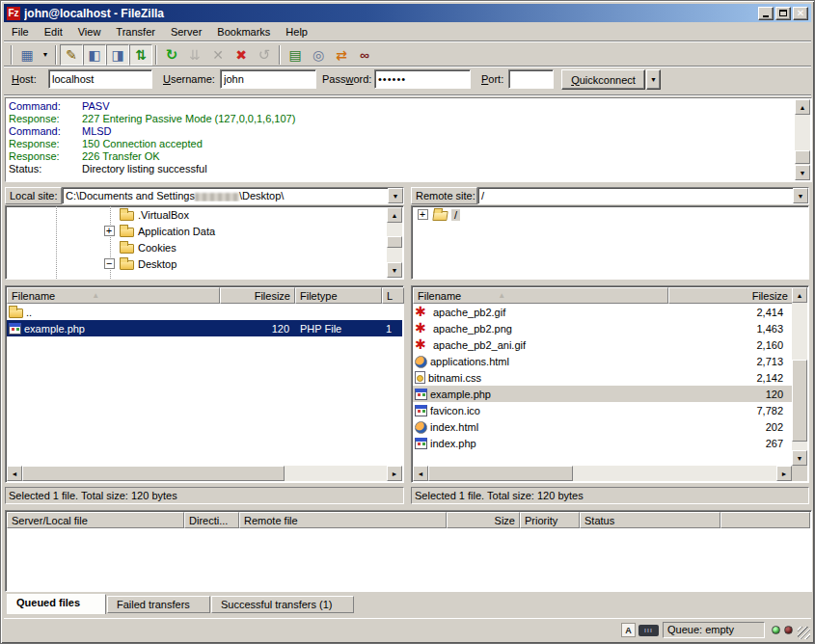  I want to click on file-row: index.html202, so click(602, 426).